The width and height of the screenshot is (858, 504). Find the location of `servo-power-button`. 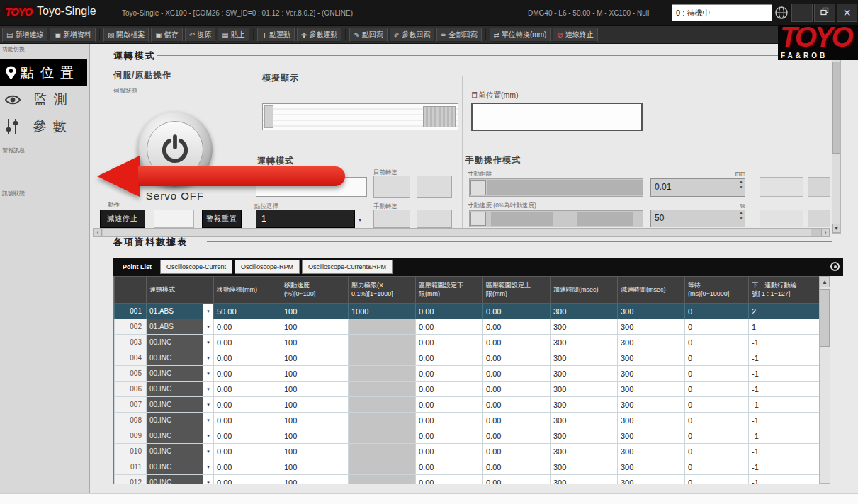

servo-power-button is located at coordinates (175, 149).